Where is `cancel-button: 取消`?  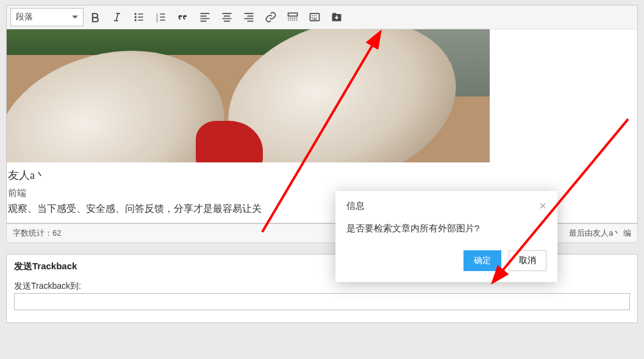 cancel-button: 取消 is located at coordinates (528, 261).